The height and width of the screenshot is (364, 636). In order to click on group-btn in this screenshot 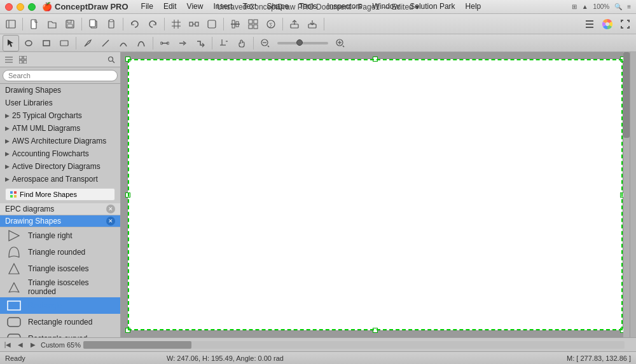, I will do `click(253, 24)`.